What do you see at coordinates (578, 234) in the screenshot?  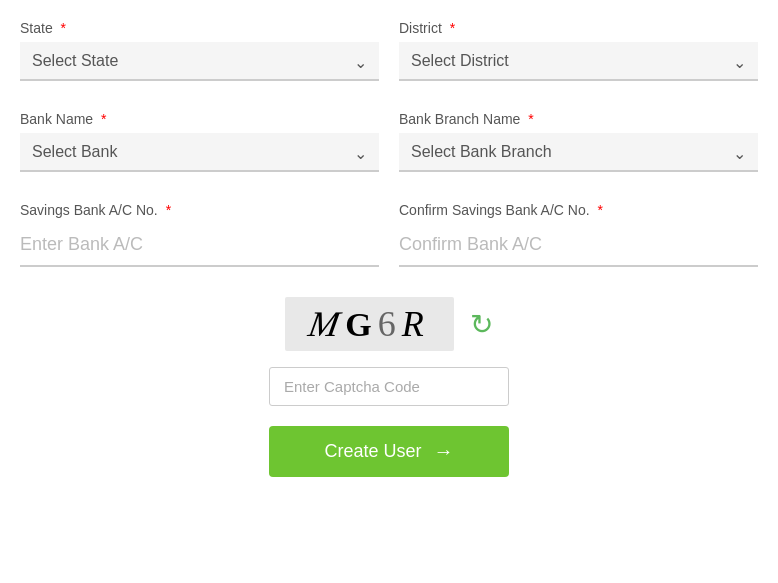 I see `confirm-account-group: Confirm Savings Bank A/C No. *` at bounding box center [578, 234].